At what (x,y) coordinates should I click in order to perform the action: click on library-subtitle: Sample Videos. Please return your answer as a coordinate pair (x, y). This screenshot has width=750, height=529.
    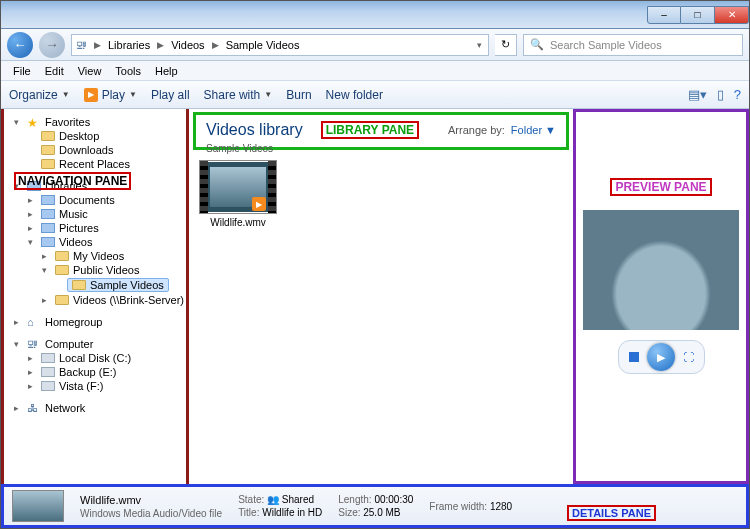
    Looking at the image, I should click on (240, 148).